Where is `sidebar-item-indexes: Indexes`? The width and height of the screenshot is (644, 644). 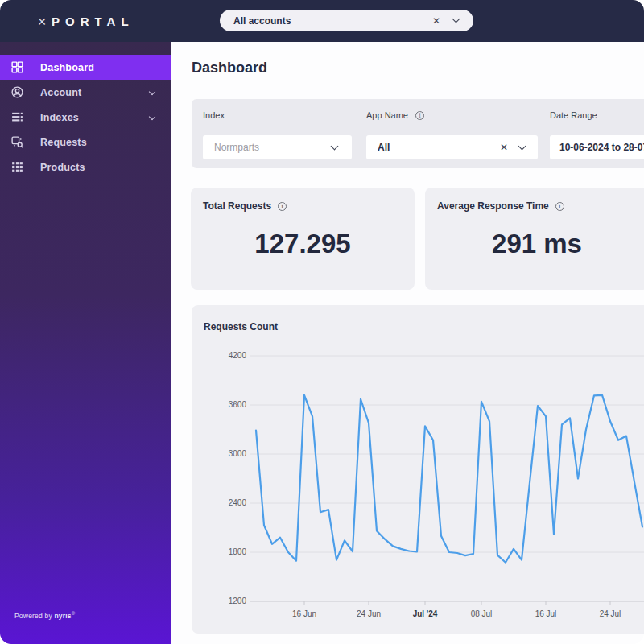
sidebar-item-indexes: Indexes is located at coordinates (85, 118).